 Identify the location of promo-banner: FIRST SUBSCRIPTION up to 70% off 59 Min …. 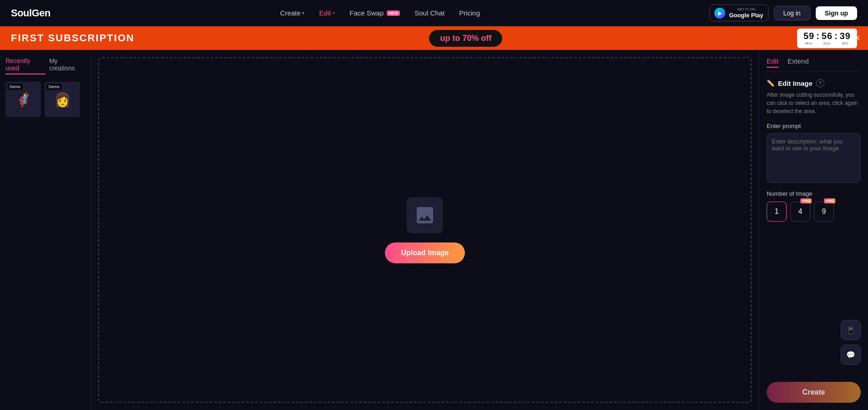
(434, 38).